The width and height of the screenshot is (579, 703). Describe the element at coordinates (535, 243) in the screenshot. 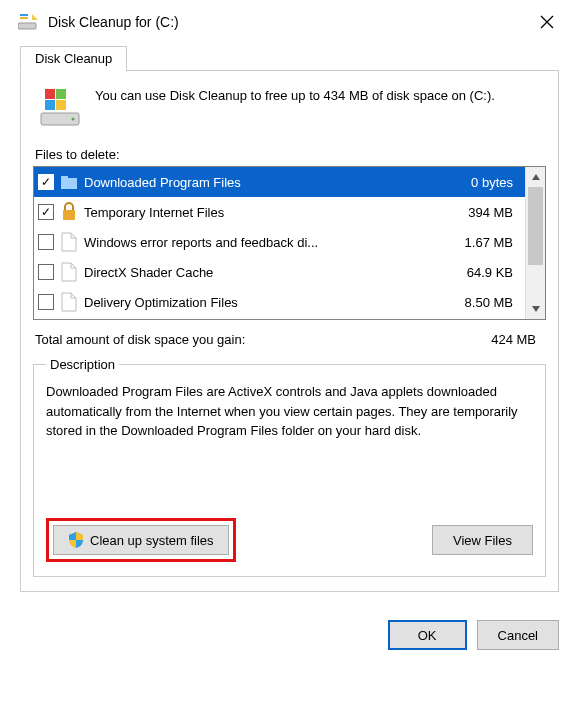

I see `scrollbar` at that location.